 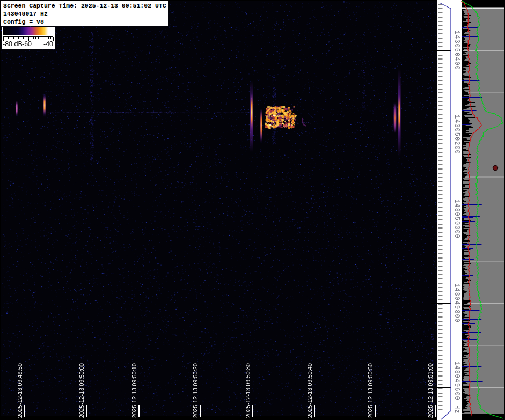 I want to click on time-label-text: 2025-12-13 09:50:50, so click(x=370, y=390).